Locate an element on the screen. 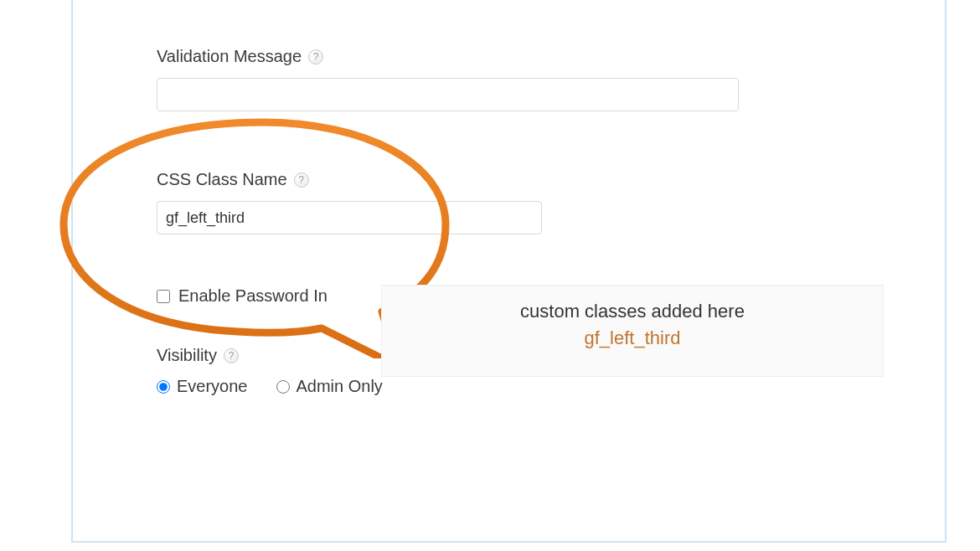 This screenshot has height=551, width=980. visibility-radio-everyone is located at coordinates (163, 387).